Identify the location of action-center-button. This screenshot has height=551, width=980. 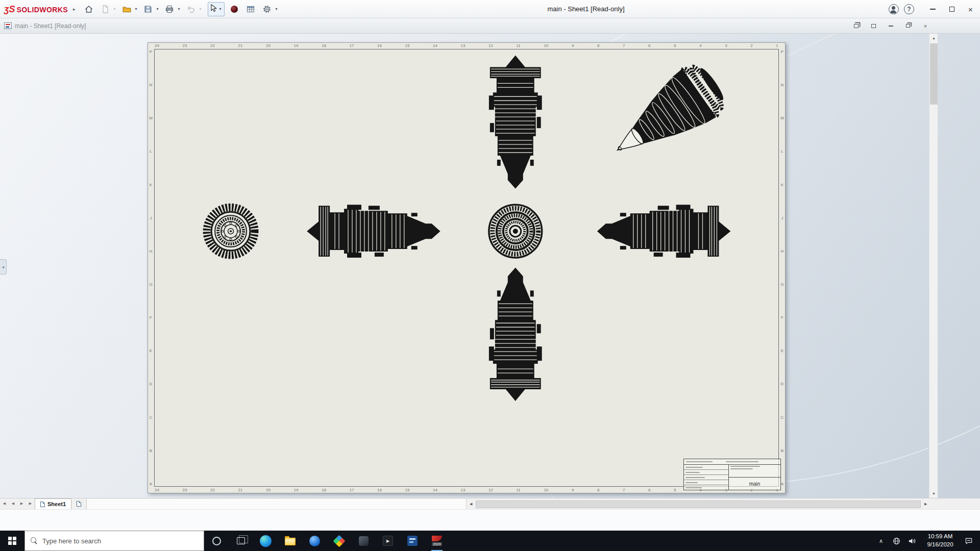
(969, 541).